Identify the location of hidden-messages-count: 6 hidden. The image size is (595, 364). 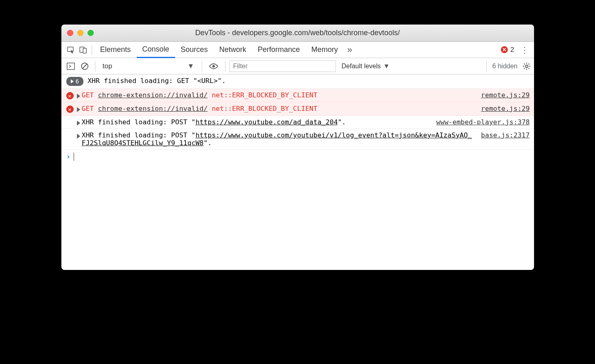
(505, 66).